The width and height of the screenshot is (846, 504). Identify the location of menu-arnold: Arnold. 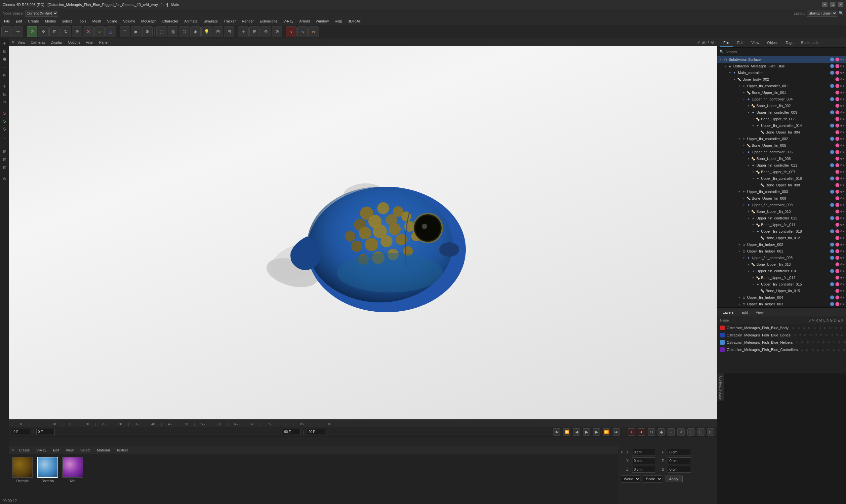
(304, 21).